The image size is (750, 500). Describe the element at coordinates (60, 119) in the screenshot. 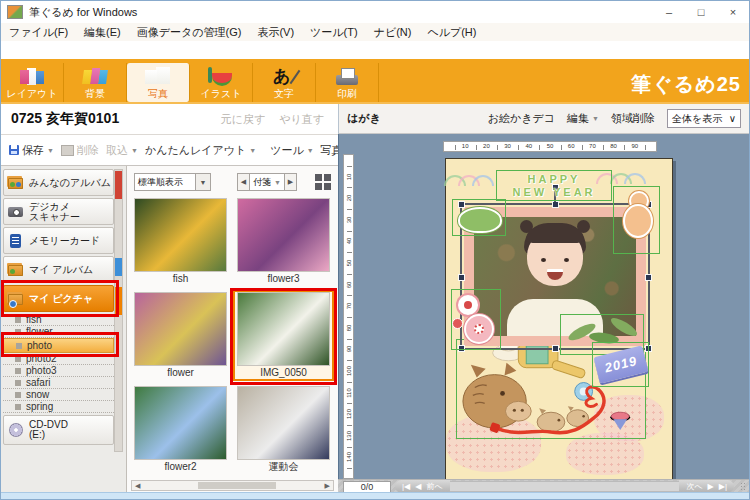

I see `layout-title: 0725 亥年賀0101` at that location.